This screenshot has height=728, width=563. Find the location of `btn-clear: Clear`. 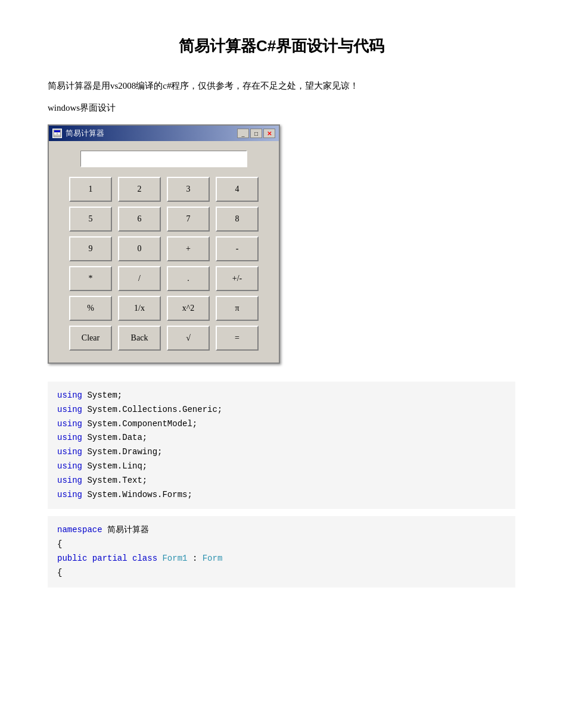

btn-clear: Clear is located at coordinates (91, 338).